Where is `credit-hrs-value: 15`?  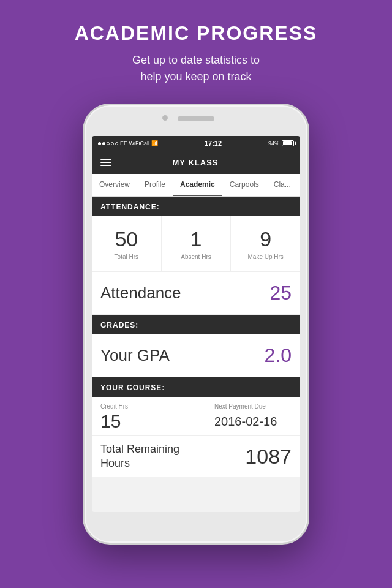 credit-hrs-value: 15 is located at coordinates (139, 421).